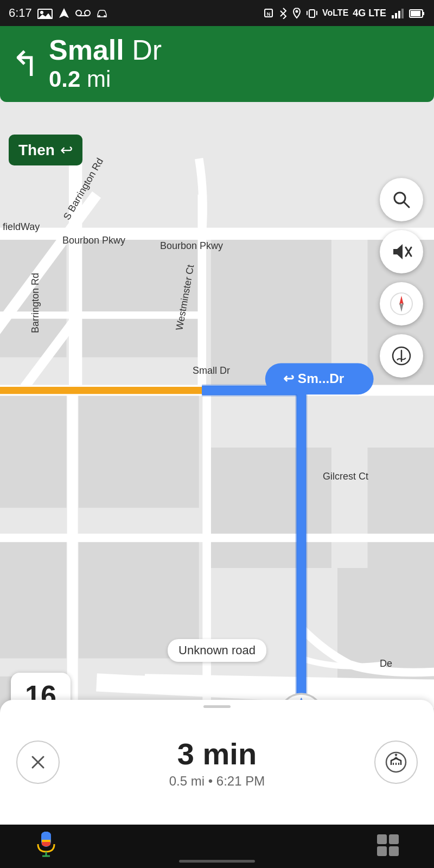  I want to click on status-bar: 6:17 N VoLTE 4G LTE, so click(217, 13).